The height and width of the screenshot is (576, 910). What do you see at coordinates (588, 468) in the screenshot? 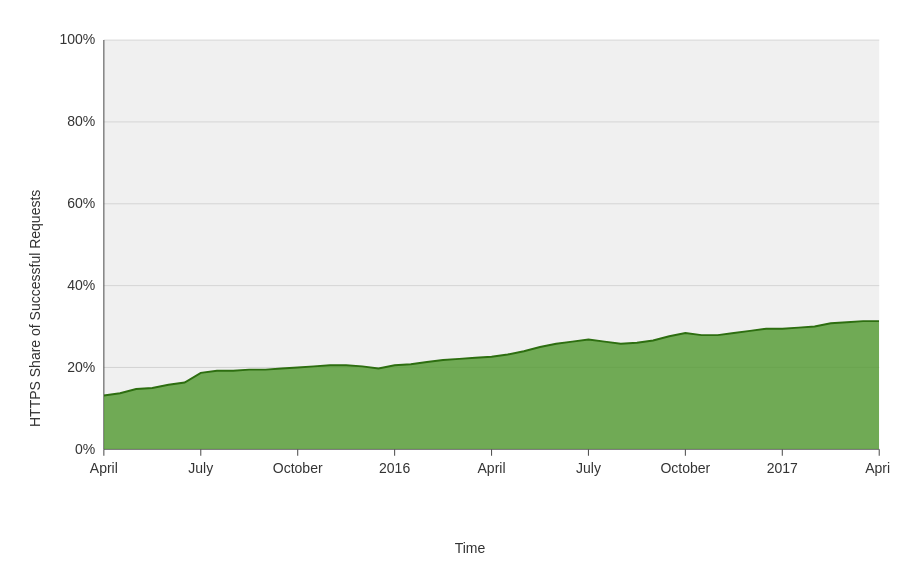
I see `x-tick-july2: July` at bounding box center [588, 468].